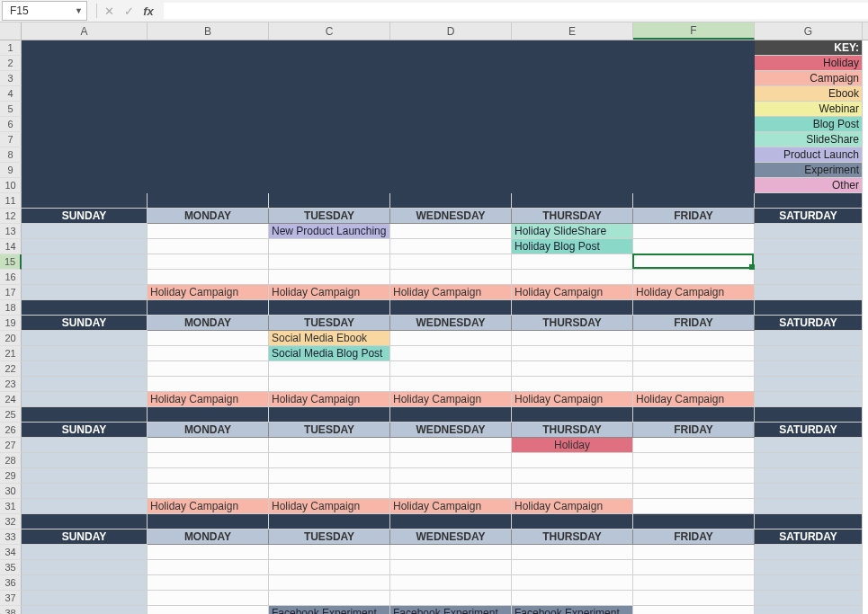 The image size is (868, 614). What do you see at coordinates (129, 11) in the screenshot?
I see `accept-icon: ✓` at bounding box center [129, 11].